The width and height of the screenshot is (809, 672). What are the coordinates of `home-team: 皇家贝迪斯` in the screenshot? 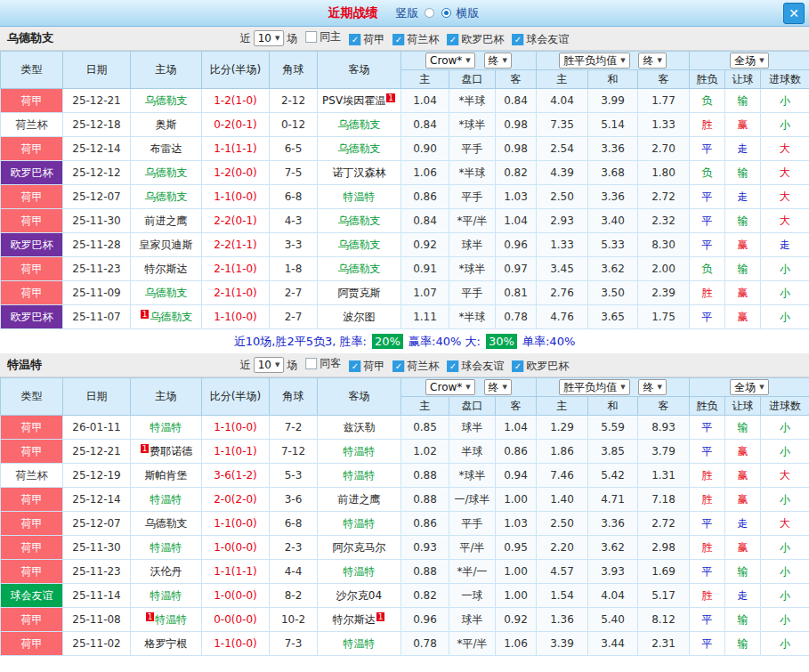 It's located at (166, 245).